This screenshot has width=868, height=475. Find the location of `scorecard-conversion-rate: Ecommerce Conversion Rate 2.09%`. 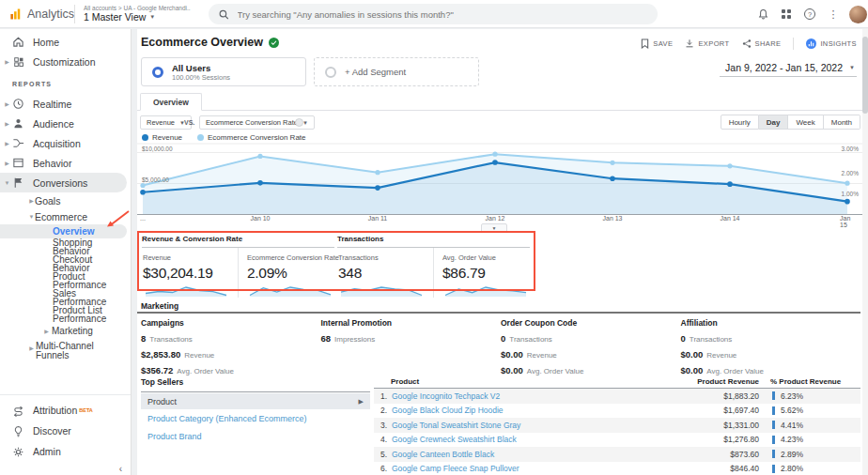

scorecard-conversion-rate: Ecommerce Conversion Rate 2.09% is located at coordinates (286, 272).